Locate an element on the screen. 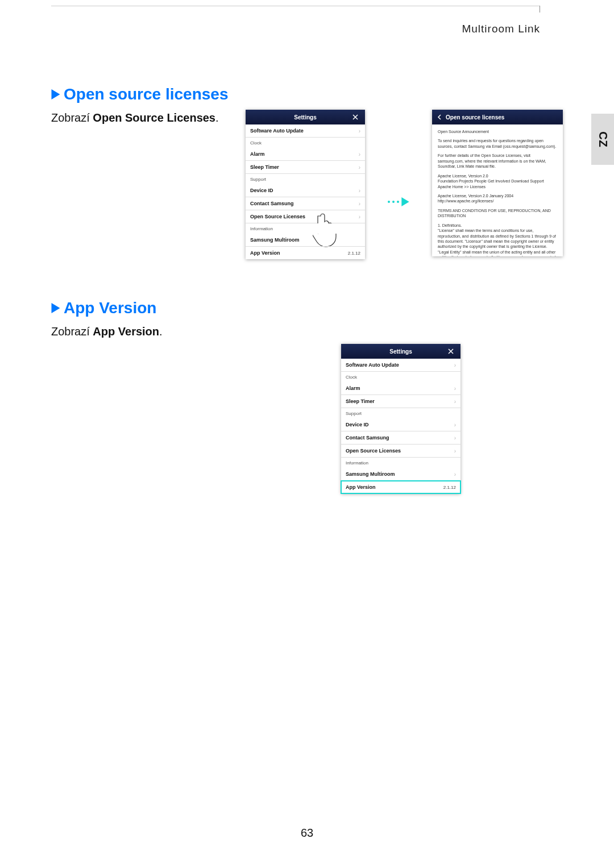 The image size is (614, 868). arrow-right-icon is located at coordinates (405, 202).